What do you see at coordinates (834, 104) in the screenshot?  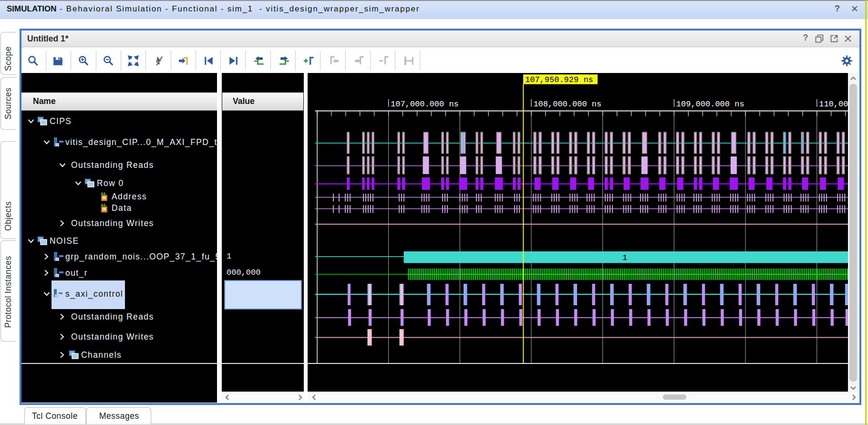 I see `svg-text: 110,000.000 ns` at bounding box center [834, 104].